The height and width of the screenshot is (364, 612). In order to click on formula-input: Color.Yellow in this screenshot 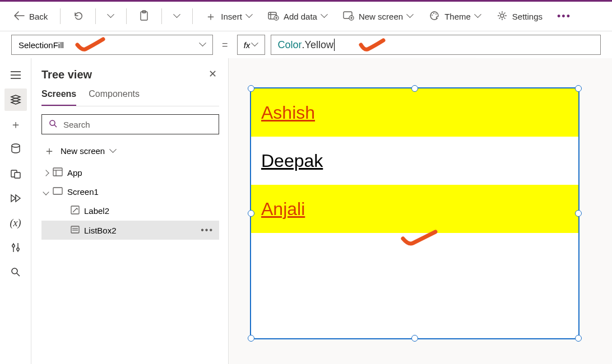, I will do `click(436, 45)`.